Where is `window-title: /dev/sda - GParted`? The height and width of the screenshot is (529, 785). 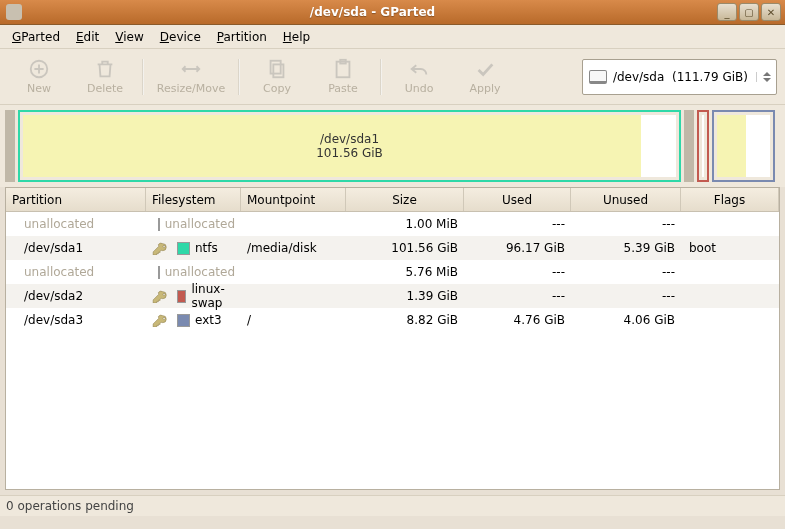 window-title: /dev/sda - GParted is located at coordinates (372, 12).